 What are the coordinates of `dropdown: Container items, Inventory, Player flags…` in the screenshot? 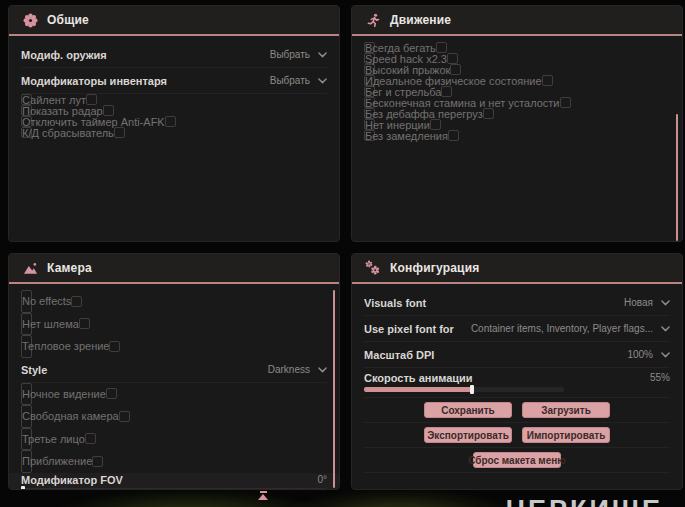 It's located at (570, 328).